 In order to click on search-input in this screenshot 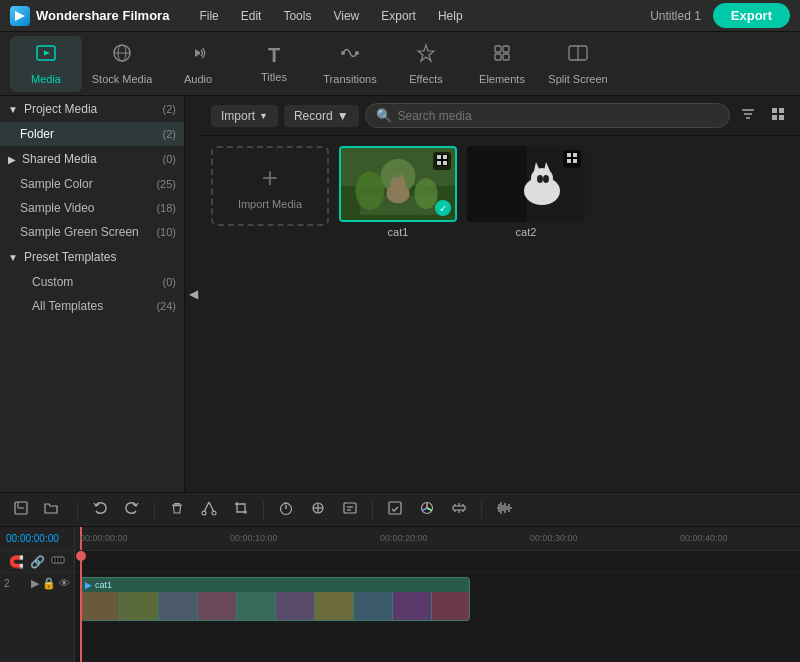, I will do `click(558, 116)`.